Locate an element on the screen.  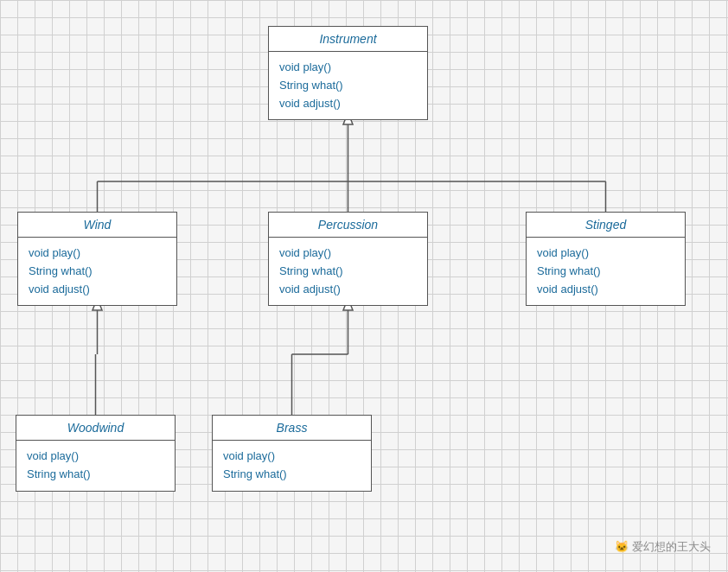
class-woodwind: Woodwind void play() String what() is located at coordinates (95, 453).